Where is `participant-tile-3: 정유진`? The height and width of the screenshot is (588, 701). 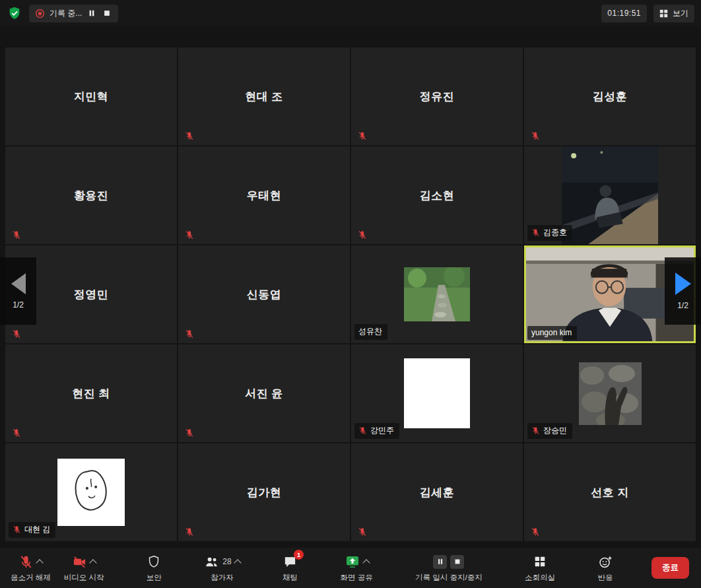
participant-tile-3: 정유진 is located at coordinates (437, 96).